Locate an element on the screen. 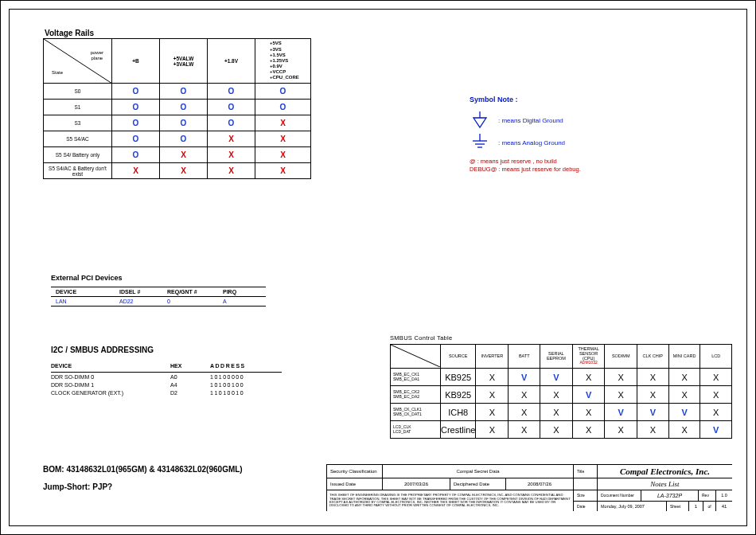 Image resolution: width=756 pixels, height=535 pixels. title-label: Title is located at coordinates (586, 471).